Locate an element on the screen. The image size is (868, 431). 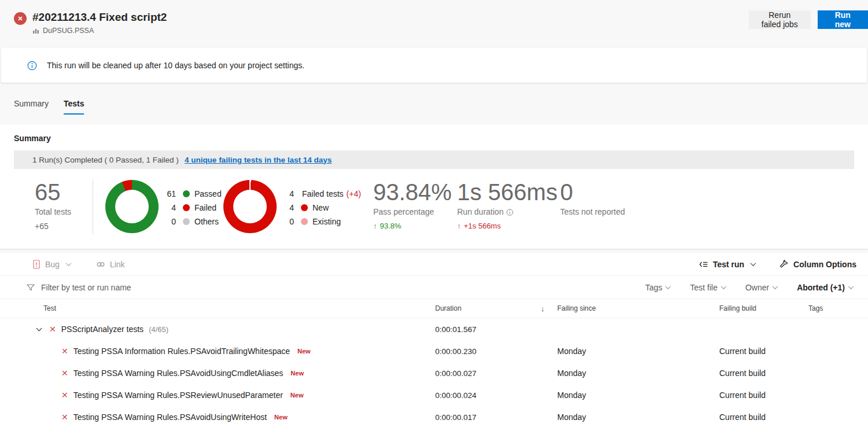
not-reported-stat: 0 Tests not reported is located at coordinates (593, 198).